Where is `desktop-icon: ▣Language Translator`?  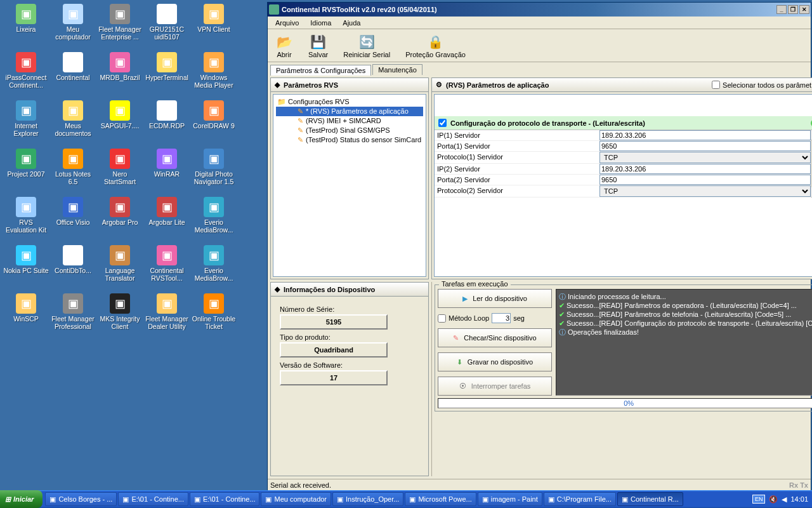
desktop-icon: ▣Language Translator is located at coordinates (120, 267).